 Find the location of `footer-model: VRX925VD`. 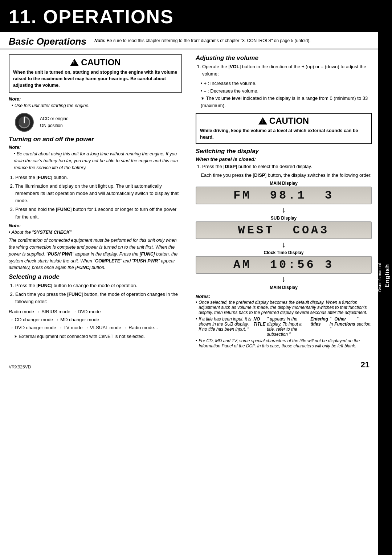

footer-model: VRX925VD is located at coordinates (20, 367).